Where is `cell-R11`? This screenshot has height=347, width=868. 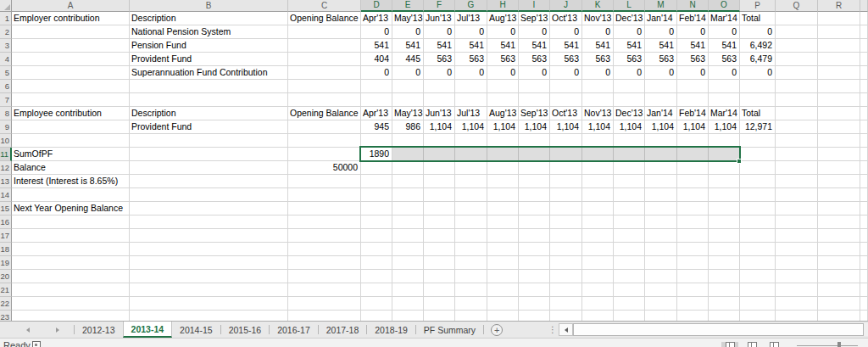
cell-R11 is located at coordinates (839, 154).